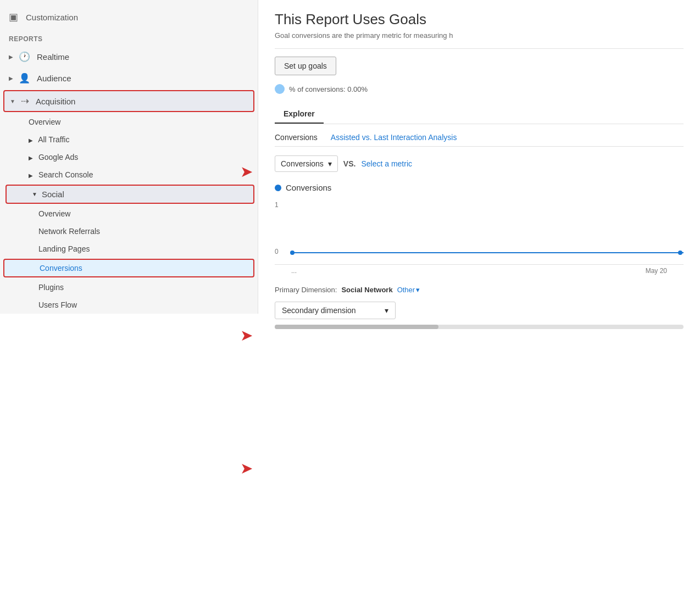 Image resolution: width=700 pixels, height=601 pixels. Describe the element at coordinates (294, 271) in the screenshot. I see `chart-x-start: ...` at that location.